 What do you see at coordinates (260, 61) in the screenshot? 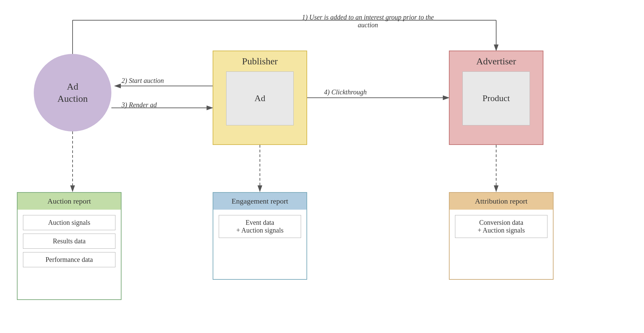
I see `publisher-title: Publisher` at bounding box center [260, 61].